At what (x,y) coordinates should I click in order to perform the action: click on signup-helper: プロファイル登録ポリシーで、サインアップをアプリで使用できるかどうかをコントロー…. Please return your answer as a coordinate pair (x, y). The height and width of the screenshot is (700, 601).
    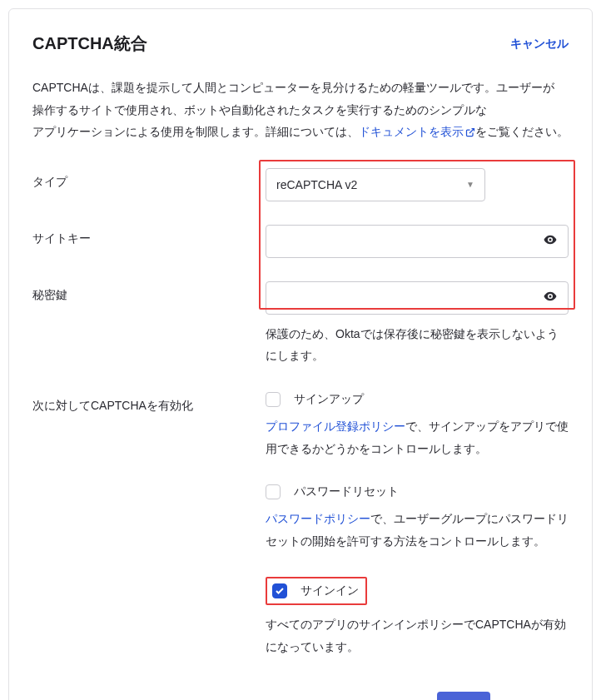
    Looking at the image, I should click on (417, 438).